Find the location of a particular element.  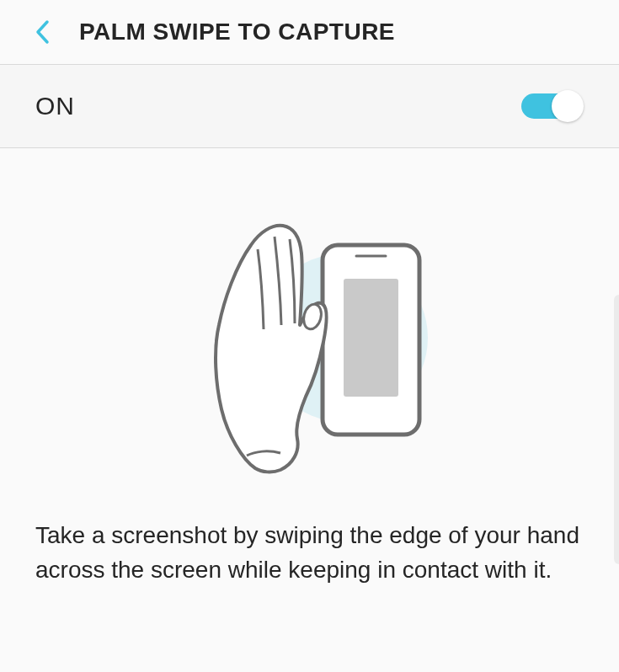

toggle-switch is located at coordinates (552, 106).